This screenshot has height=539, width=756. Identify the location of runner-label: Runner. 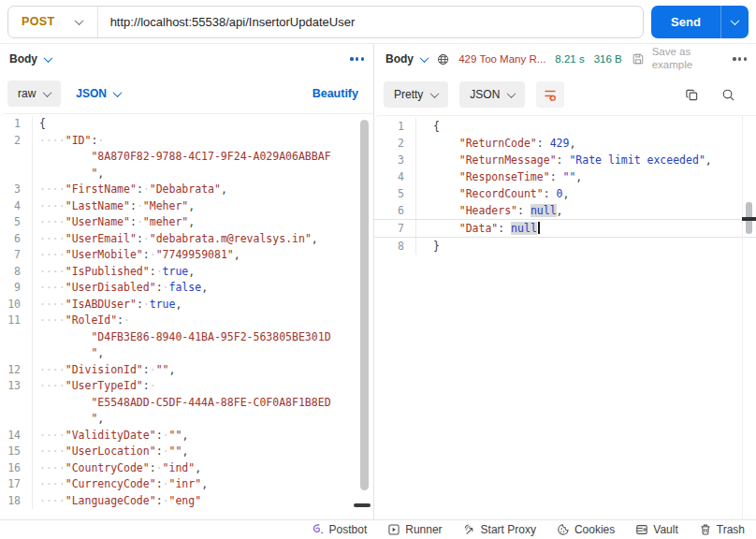
(423, 530).